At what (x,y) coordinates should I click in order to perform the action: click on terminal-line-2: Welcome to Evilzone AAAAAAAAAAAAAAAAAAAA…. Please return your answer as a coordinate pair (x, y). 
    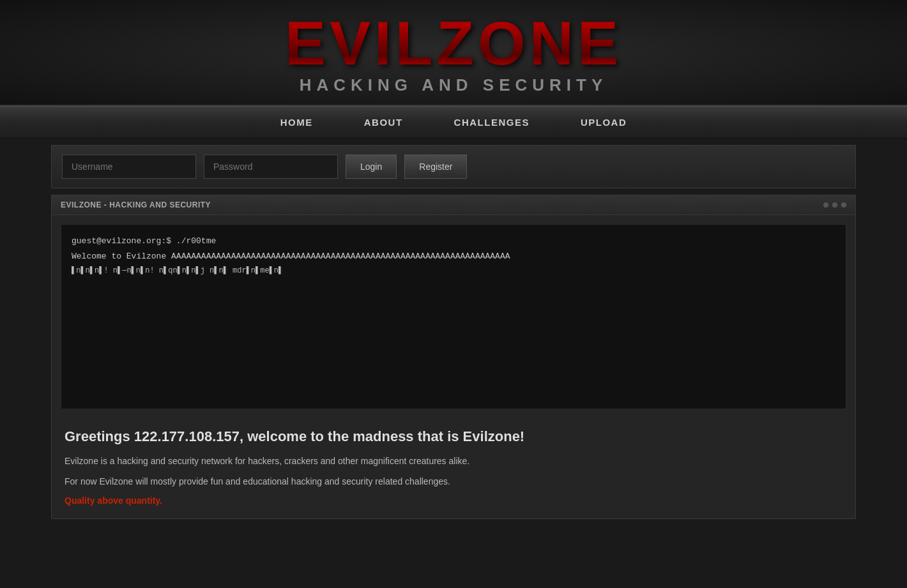
    Looking at the image, I should click on (454, 257).